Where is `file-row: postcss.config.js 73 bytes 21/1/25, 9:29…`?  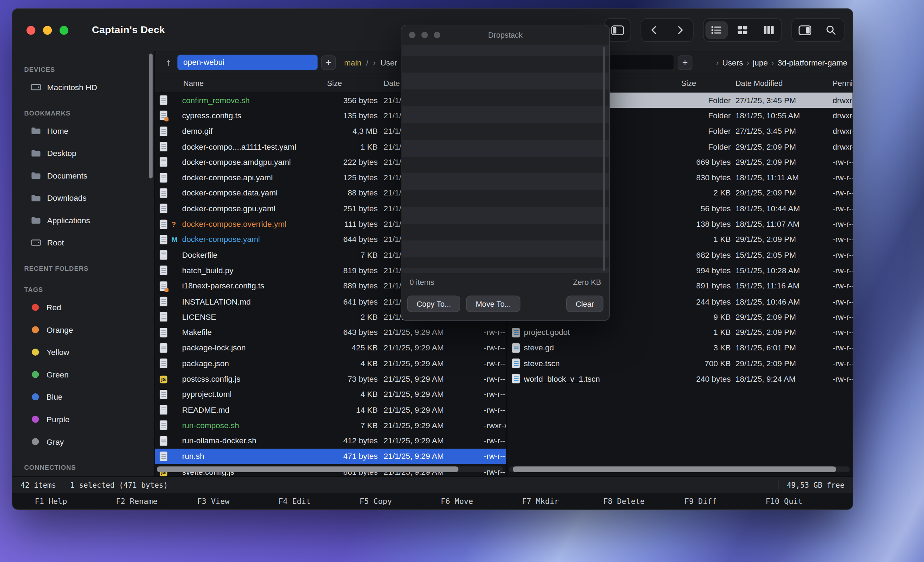
file-row: postcss.config.js 73 bytes 21/1/25, 9:29… is located at coordinates (331, 379).